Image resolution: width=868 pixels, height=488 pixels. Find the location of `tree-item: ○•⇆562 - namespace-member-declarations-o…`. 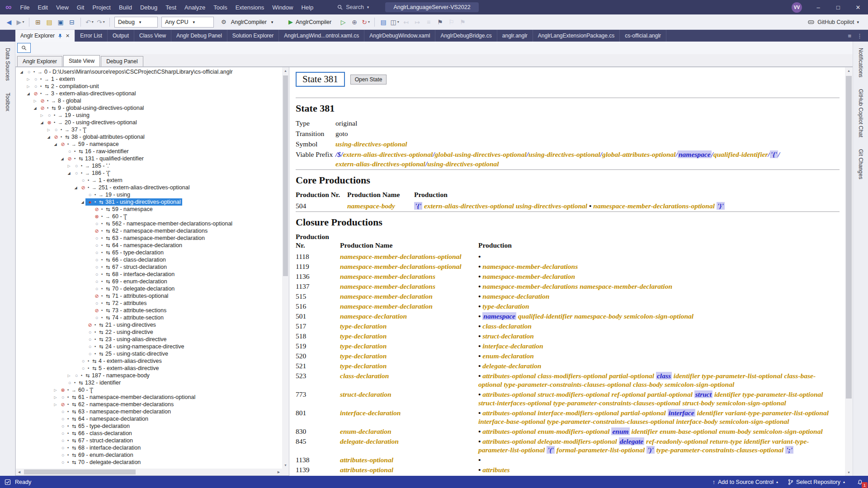

tree-item: ○•⇆562 - namespace-member-declarations-o… is located at coordinates (149, 224).